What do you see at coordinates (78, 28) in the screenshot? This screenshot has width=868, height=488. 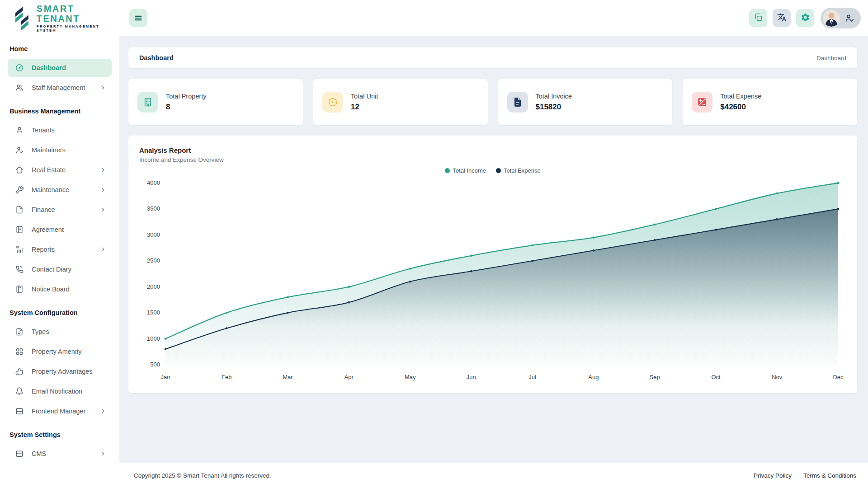 I see `brand-tagline: PROPERTY MANAGEMENT SYSTEM` at bounding box center [78, 28].